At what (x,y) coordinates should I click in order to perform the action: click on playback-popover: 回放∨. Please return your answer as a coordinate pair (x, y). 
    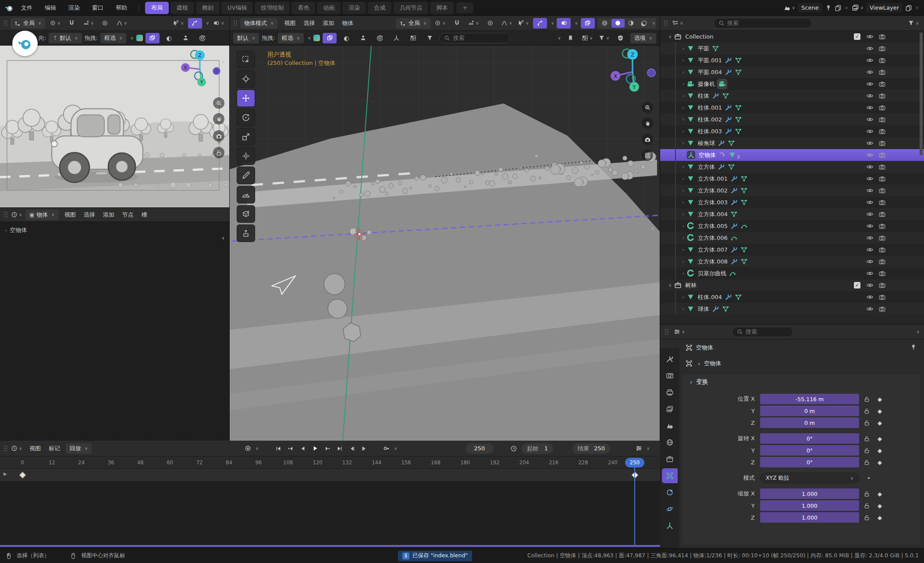
    Looking at the image, I should click on (79, 449).